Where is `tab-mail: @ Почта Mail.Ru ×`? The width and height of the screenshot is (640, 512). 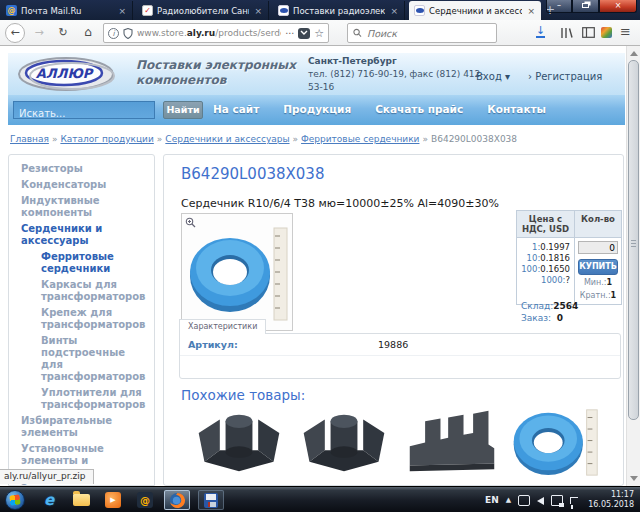 tab-mail: @ Почта Mail.Ru × is located at coordinates (67, 10).